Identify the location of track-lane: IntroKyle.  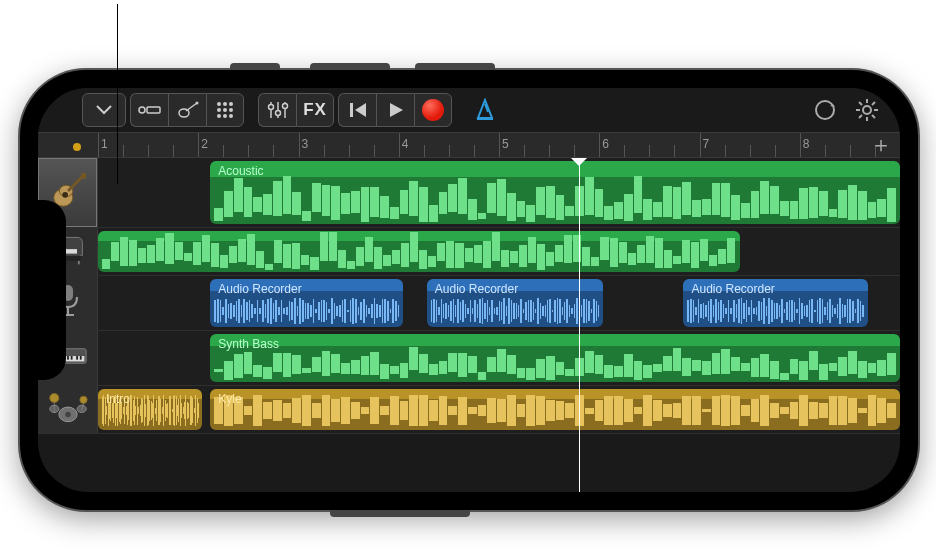
(499, 410).